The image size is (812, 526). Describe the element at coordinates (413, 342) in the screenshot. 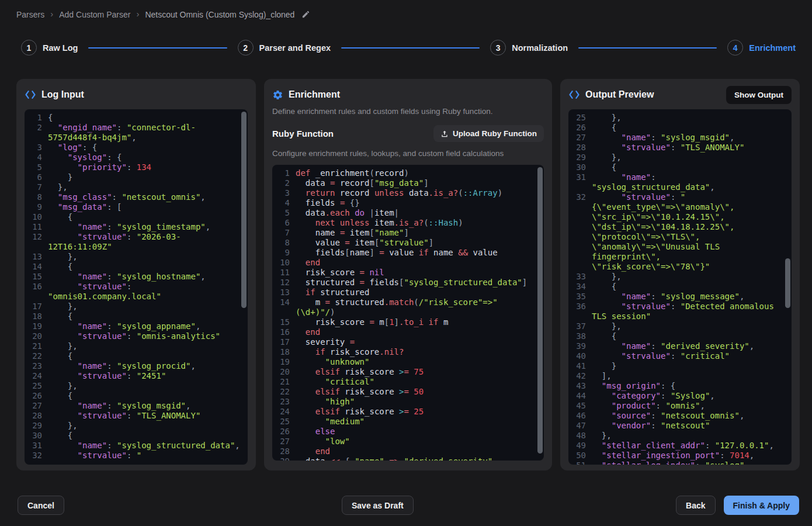

I see `line-content: severity =` at that location.